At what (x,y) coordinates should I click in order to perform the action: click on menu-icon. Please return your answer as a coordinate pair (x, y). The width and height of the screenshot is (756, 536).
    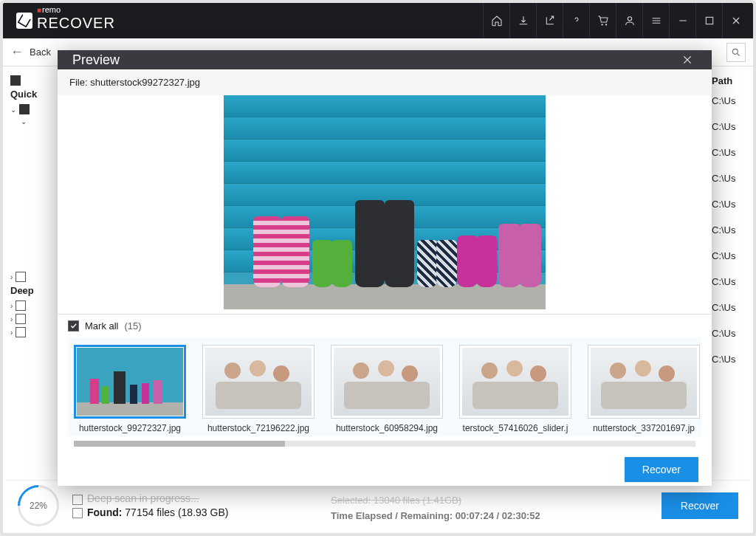
    Looking at the image, I should click on (656, 21).